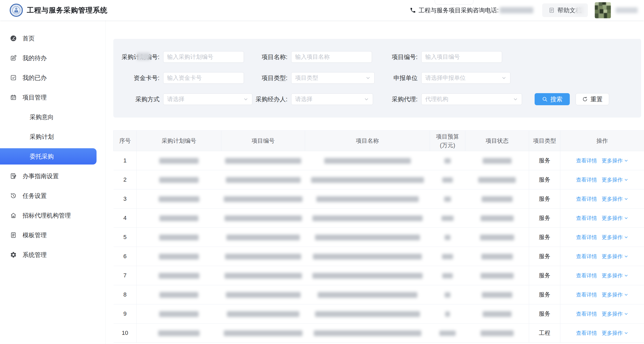 This screenshot has height=344, width=644. Describe the element at coordinates (13, 78) in the screenshot. I see `checkbox-icon` at that location.